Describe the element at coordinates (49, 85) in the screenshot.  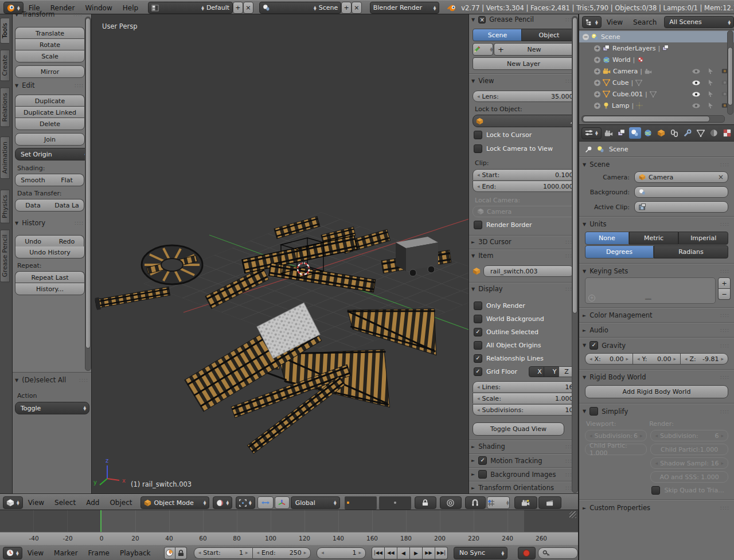
I see `edit-panel-header: ▼ Edit ::::` at that location.